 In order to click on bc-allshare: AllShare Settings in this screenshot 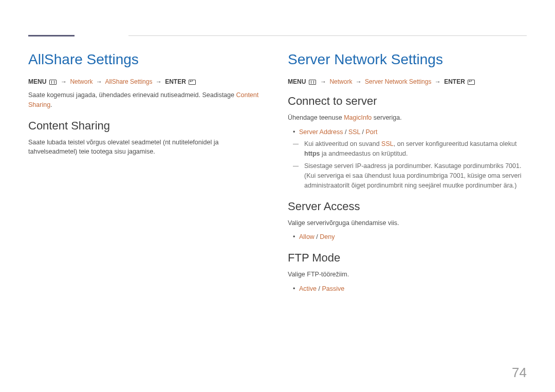, I will do `click(128, 82)`.